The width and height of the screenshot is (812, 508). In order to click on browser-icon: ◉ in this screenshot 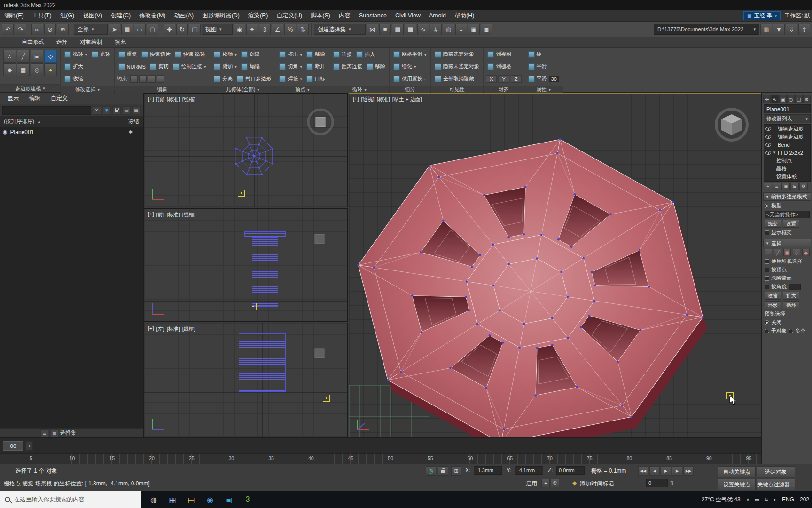, I will do `click(210, 500)`.